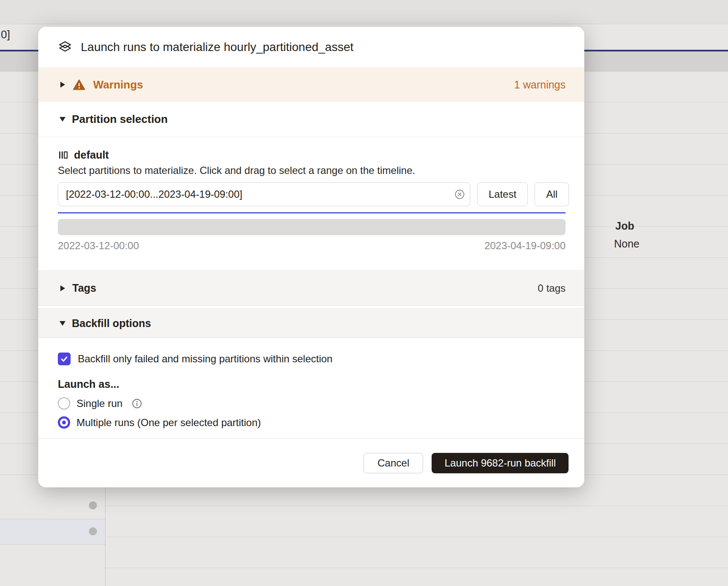 Image resolution: width=728 pixels, height=586 pixels. Describe the element at coordinates (79, 85) in the screenshot. I see `warning-icon` at that location.